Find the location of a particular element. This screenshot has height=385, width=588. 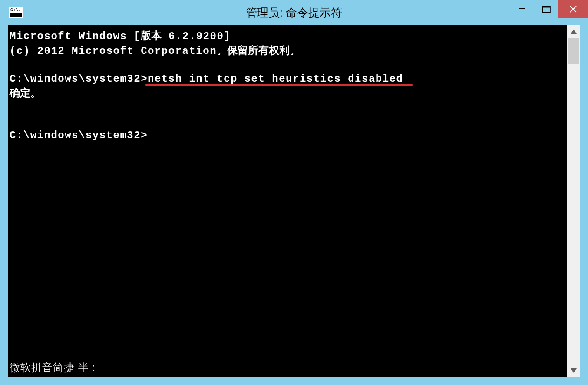

terminal-text: C:\windows\system32> is located at coordinates (79, 136).